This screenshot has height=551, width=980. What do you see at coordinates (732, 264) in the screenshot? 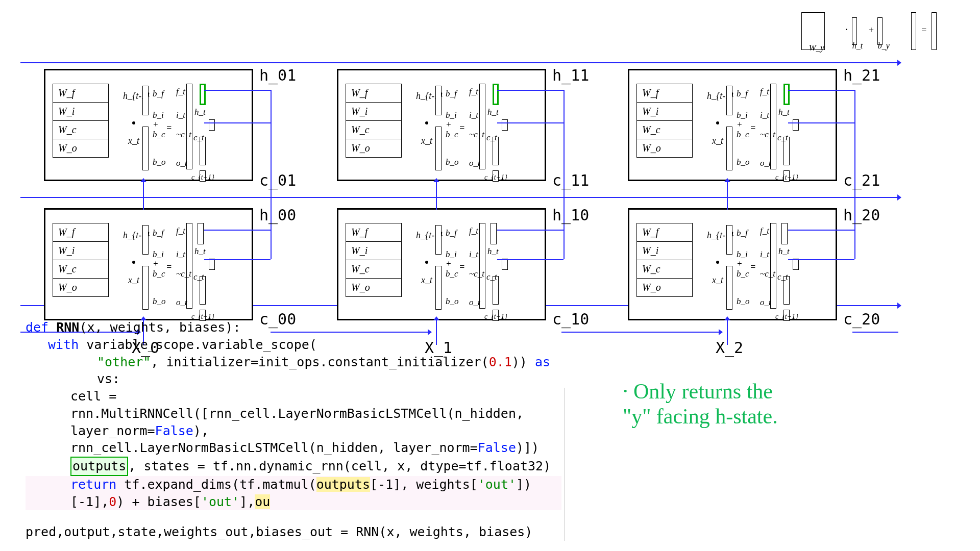
I see `lstm-cell-bot-2: W_fW_iW_cW_o h_{t-1}x_t b_fb_i+b_cb_o = …` at bounding box center [732, 264].